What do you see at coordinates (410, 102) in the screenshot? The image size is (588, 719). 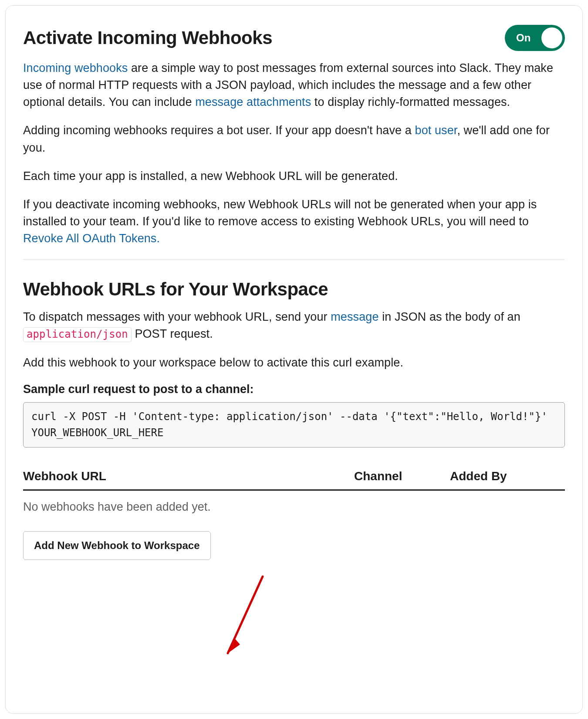 I see `text: to display richly-formatted messages.` at bounding box center [410, 102].